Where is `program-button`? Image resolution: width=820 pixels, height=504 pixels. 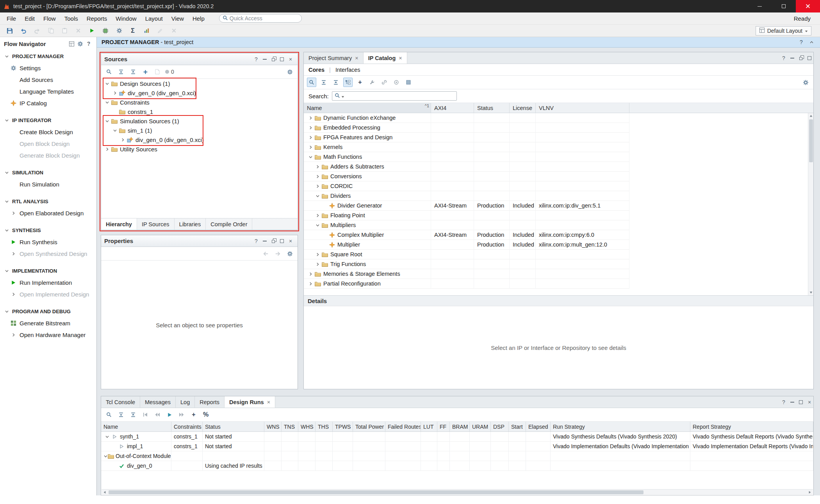 program-button is located at coordinates (105, 31).